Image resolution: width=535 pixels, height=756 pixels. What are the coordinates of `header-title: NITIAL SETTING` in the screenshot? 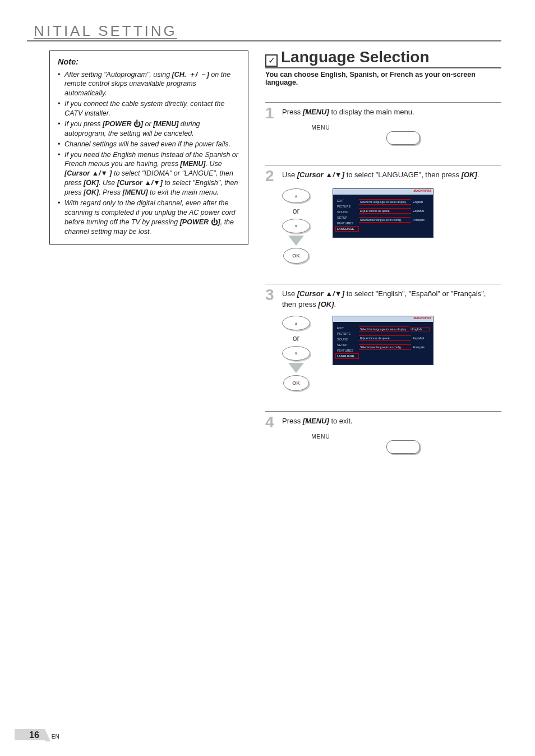 It's located at (105, 31).